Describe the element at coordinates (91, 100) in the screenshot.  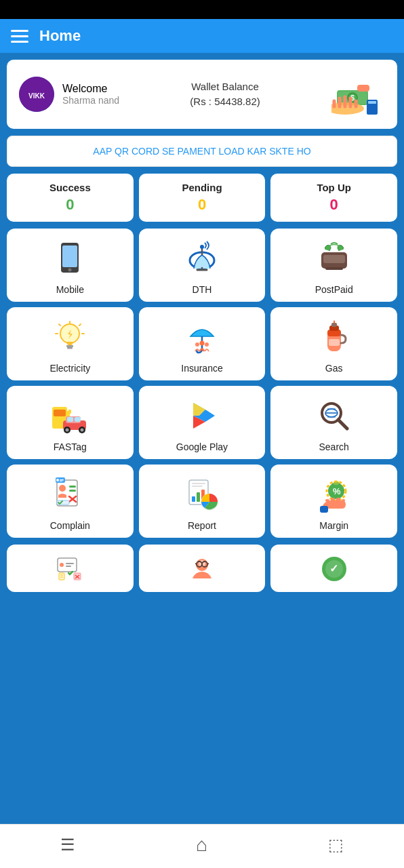
I see `user-name: Sharma nand` at that location.